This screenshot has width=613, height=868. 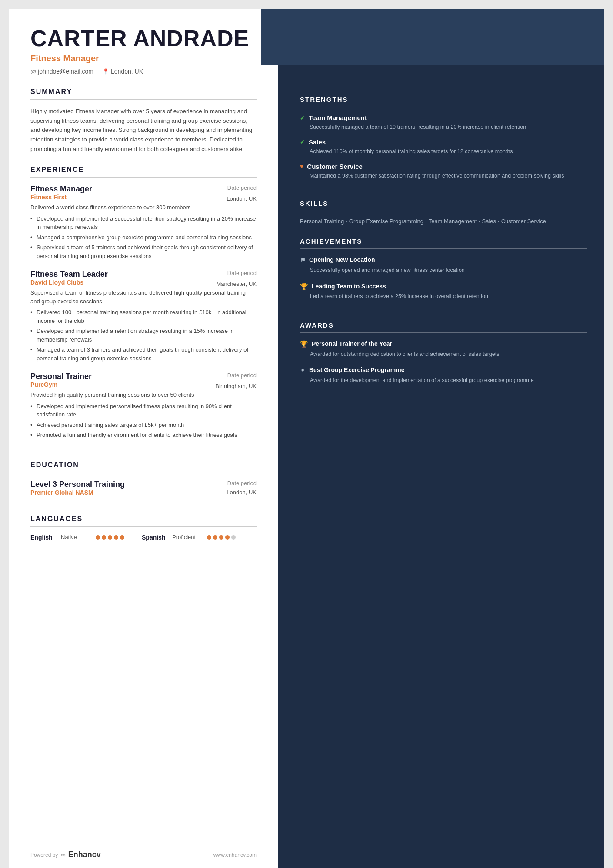 What do you see at coordinates (443, 141) in the screenshot?
I see `strengths-section: STRENGTHS ✔ Team Management Successfully…` at bounding box center [443, 141].